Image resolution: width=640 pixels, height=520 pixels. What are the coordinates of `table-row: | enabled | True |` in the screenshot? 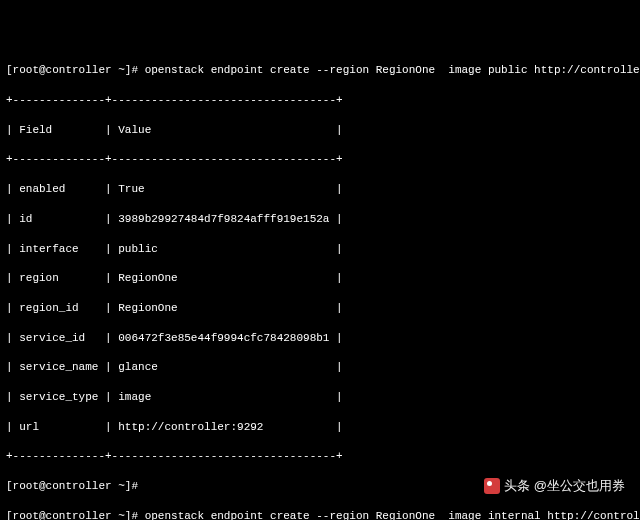 It's located at (320, 190).